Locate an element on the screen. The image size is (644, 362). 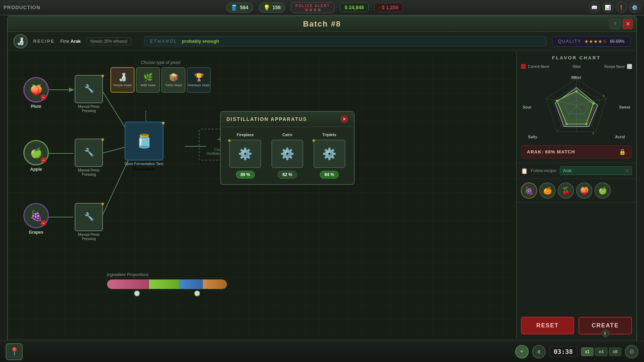
match-text: ARAK: 68% MATCH is located at coordinates (551, 152).